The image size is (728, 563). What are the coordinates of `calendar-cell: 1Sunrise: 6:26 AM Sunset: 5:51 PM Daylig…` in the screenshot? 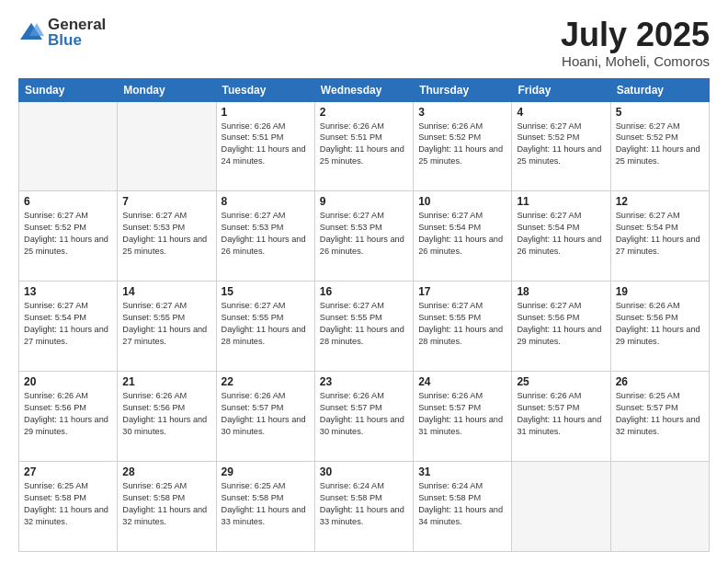 It's located at (265, 146).